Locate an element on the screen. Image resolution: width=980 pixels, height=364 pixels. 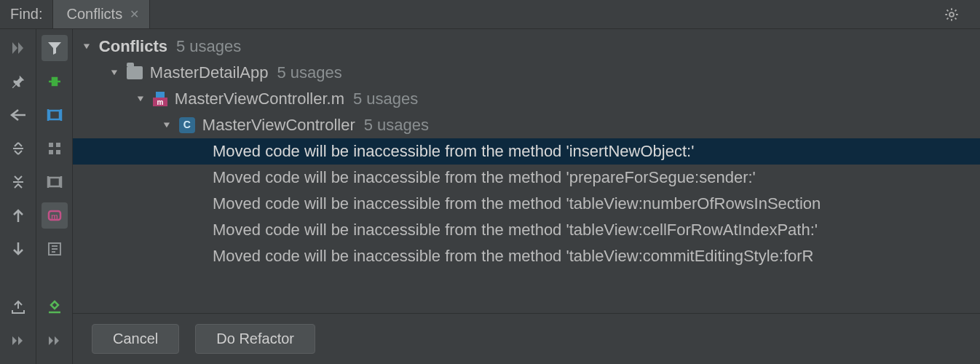
tree-file-label: MasterViewController.m is located at coordinates (259, 99).